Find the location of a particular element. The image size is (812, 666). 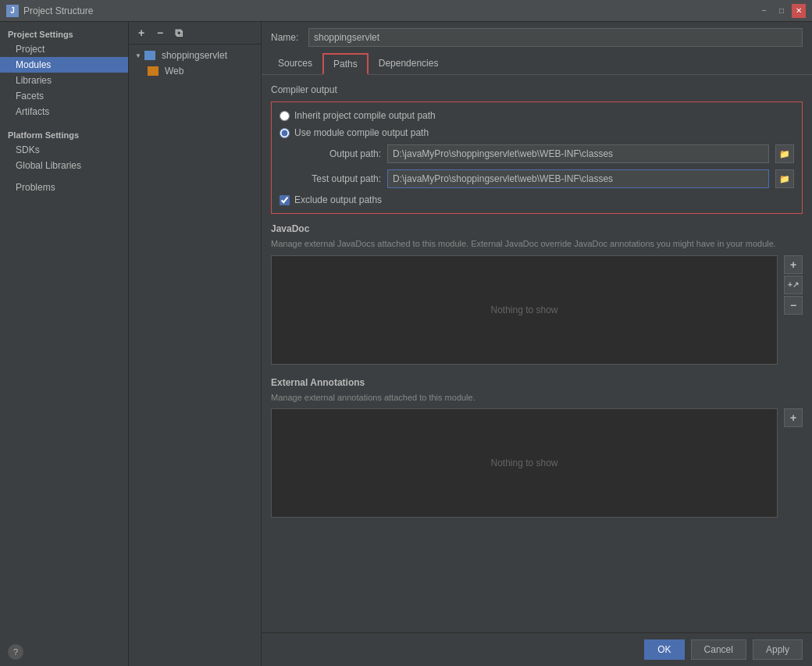

ext-annotations-toolbar: + is located at coordinates (793, 463).